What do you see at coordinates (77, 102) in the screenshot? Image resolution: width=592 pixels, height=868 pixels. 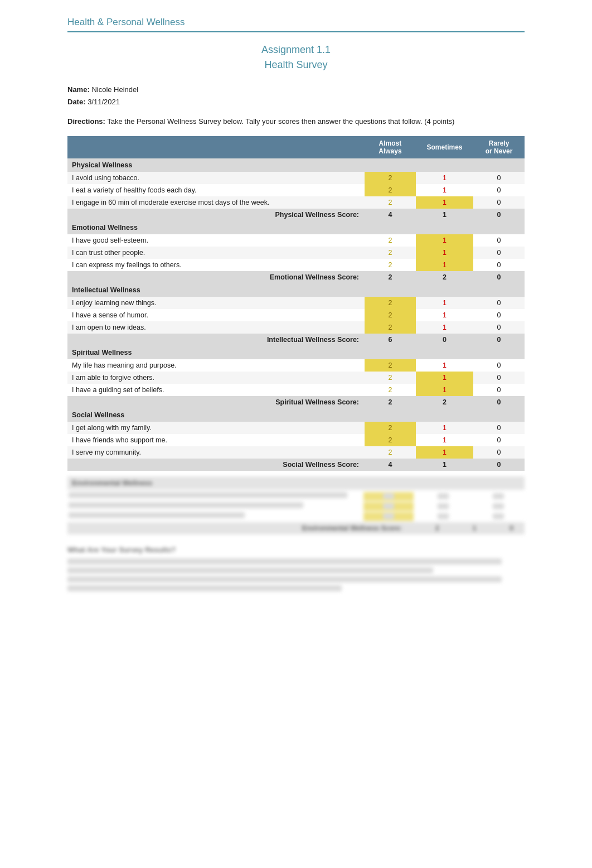 I see `date-label: Date:` at bounding box center [77, 102].